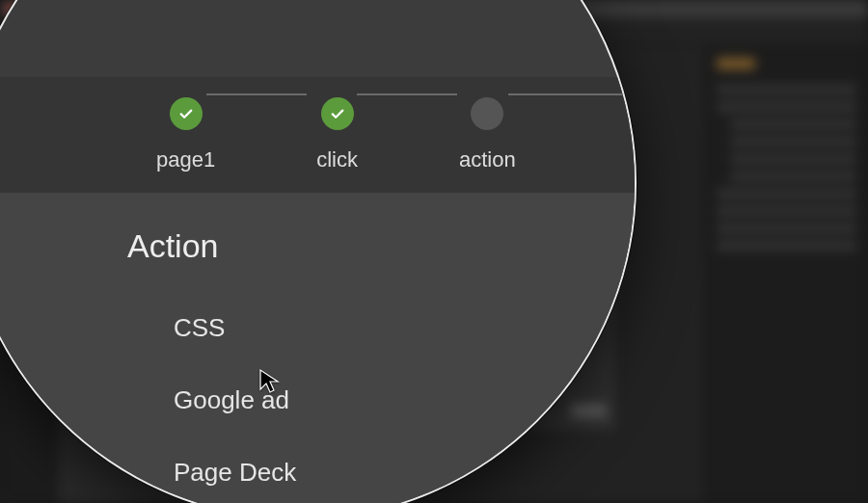 The width and height of the screenshot is (868, 503). I want to click on action-item-label: Google ad, so click(231, 400).